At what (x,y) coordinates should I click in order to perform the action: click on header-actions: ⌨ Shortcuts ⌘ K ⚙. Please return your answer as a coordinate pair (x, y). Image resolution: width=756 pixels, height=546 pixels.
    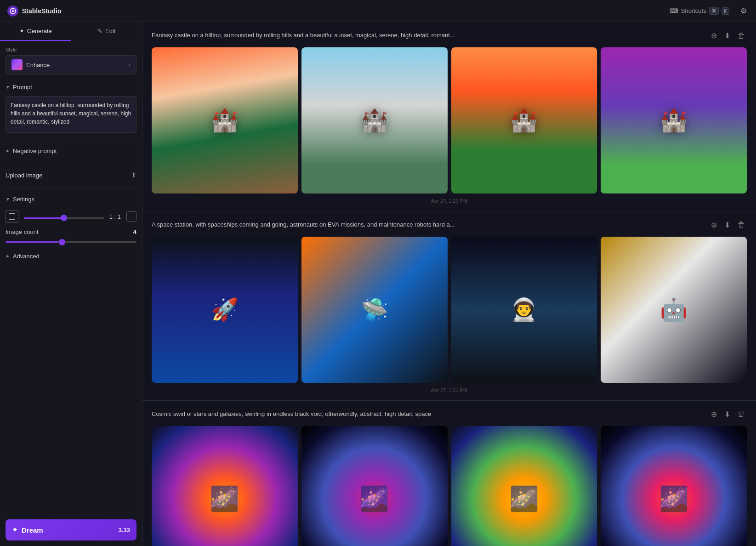
    Looking at the image, I should click on (707, 11).